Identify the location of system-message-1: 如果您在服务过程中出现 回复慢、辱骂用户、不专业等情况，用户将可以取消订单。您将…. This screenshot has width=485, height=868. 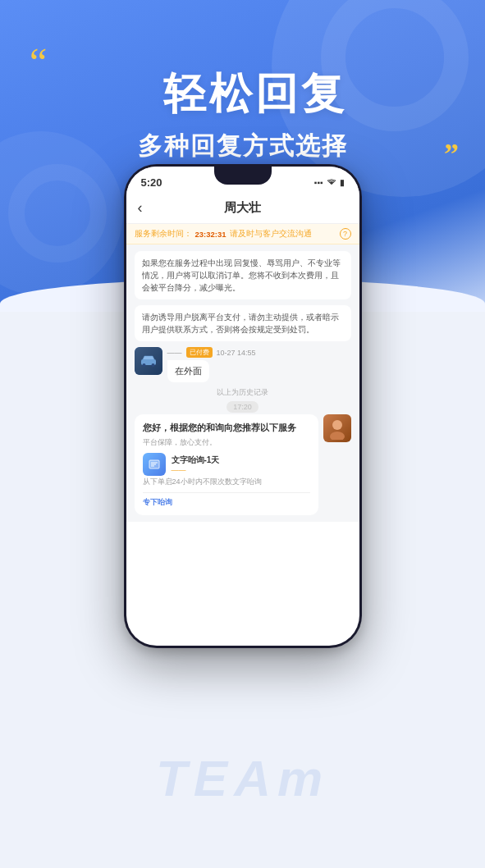
(243, 276).